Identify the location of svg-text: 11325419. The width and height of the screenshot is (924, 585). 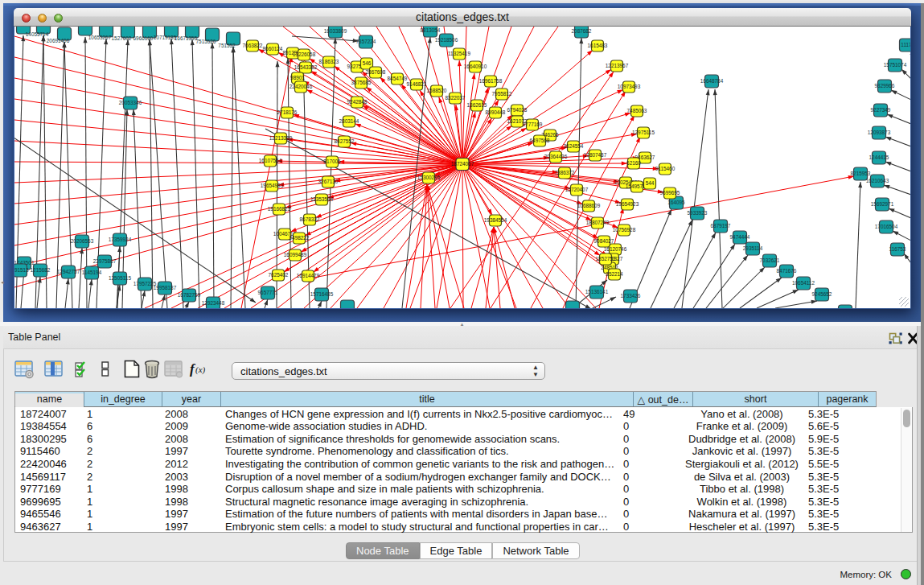
(459, 53).